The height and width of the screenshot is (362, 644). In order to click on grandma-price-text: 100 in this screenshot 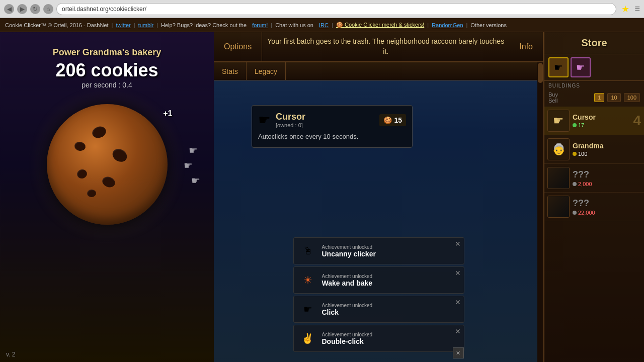, I will do `click(583, 154)`.